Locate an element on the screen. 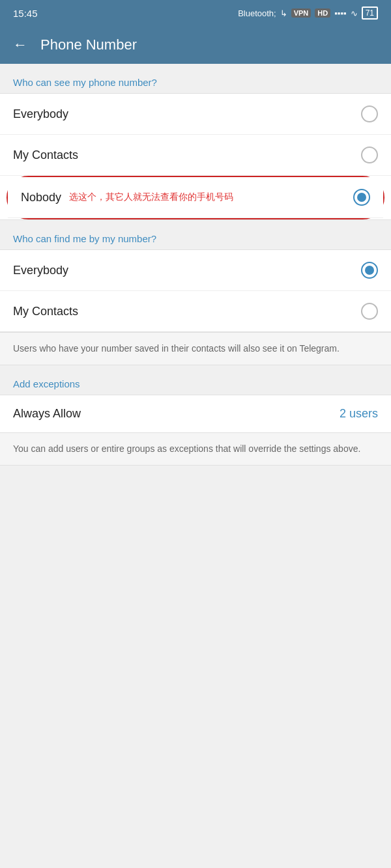 This screenshot has width=391, height=868. everybody1-label: Everybody is located at coordinates (40, 115).